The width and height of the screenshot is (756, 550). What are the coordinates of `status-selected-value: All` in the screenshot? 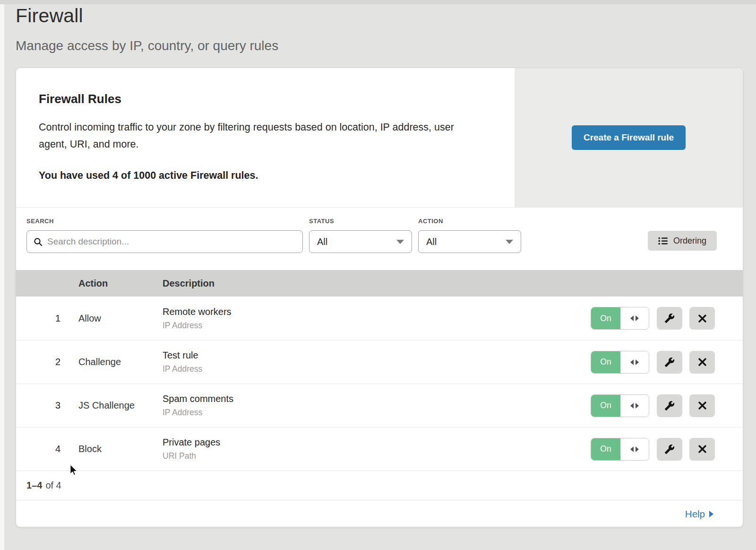 It's located at (322, 242).